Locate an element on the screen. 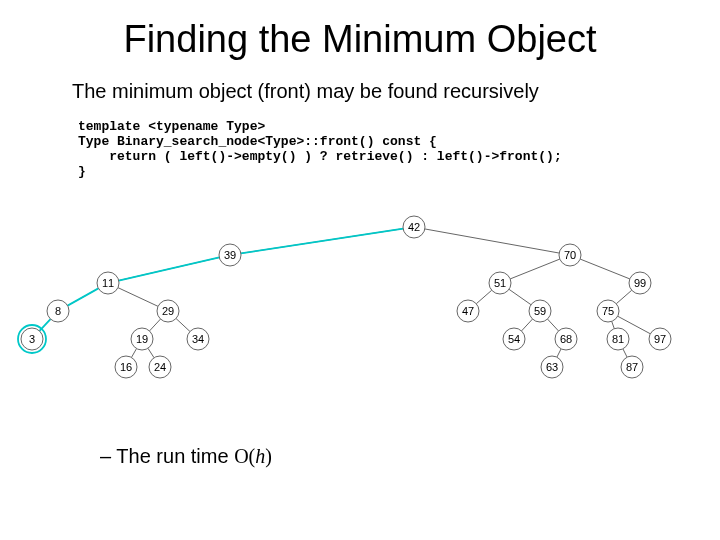 This screenshot has height=540, width=720. tree-node-label: 19 is located at coordinates (142, 339).